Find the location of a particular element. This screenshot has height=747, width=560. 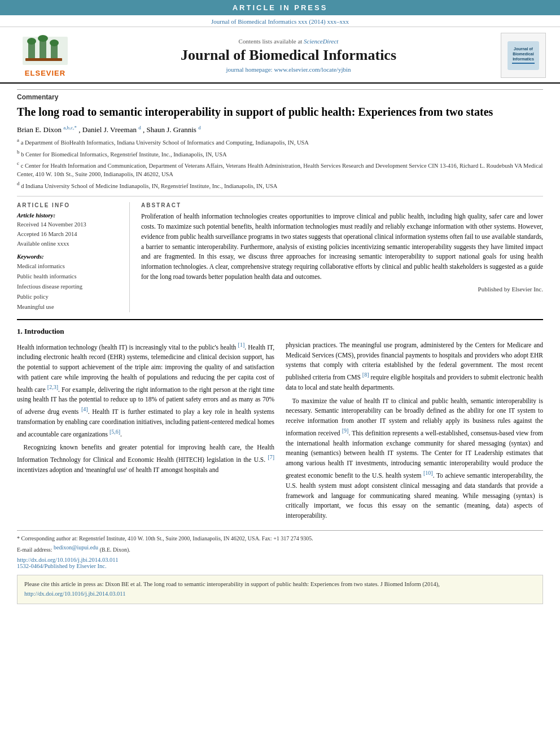

main-divider is located at coordinates (280, 320).